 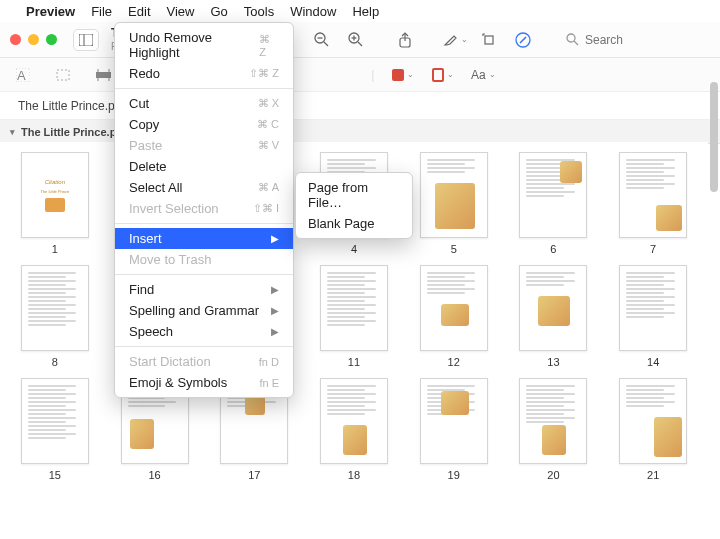 What do you see at coordinates (22, 75) in the screenshot?
I see `svg-text: A` at bounding box center [22, 75].